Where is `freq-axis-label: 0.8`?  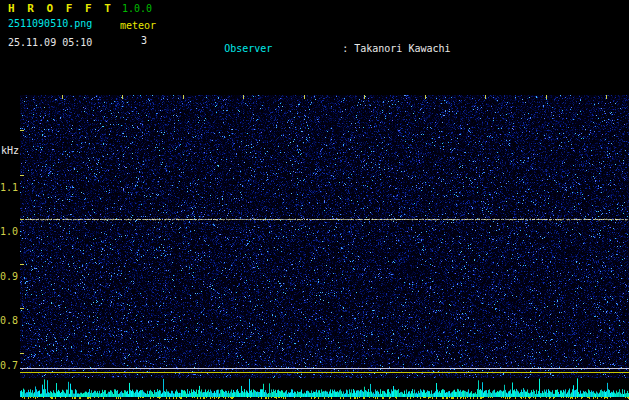
freq-axis-label: 0.8 is located at coordinates (8, 320).